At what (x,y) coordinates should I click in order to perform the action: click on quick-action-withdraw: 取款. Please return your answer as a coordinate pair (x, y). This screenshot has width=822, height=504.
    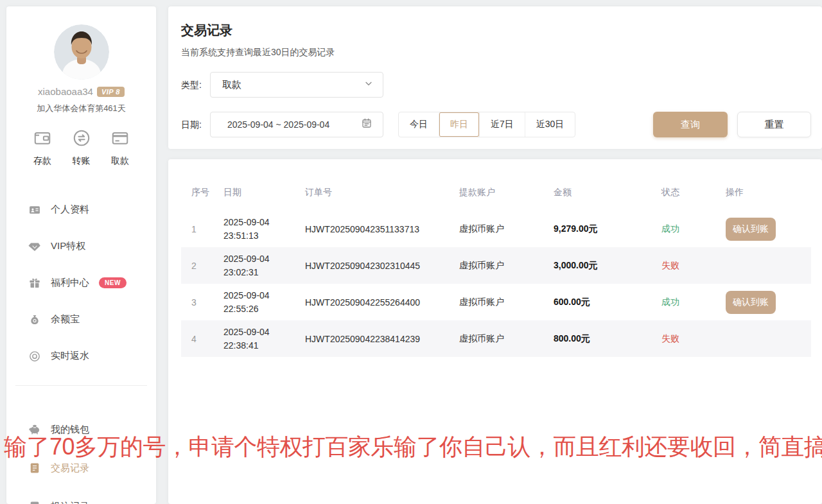
    Looking at the image, I should click on (120, 148).